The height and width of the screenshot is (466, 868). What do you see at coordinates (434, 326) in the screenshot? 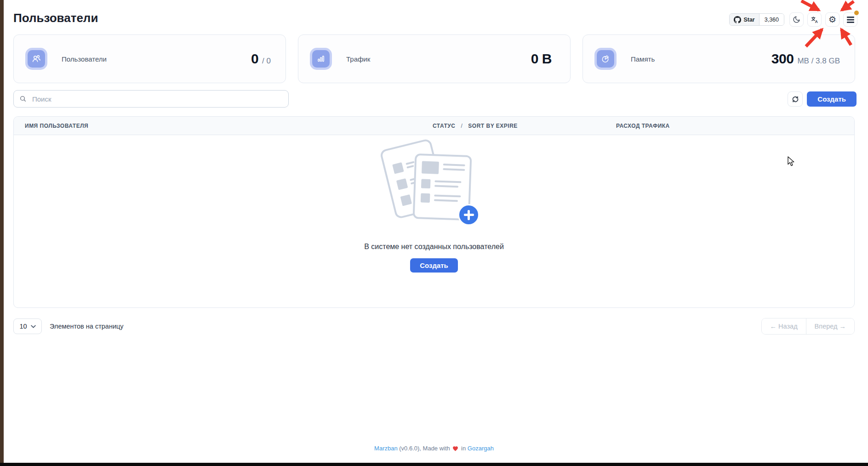
I see `pagination-bar: 10 Элементов на страницу ← Назад Вперед …` at bounding box center [434, 326].